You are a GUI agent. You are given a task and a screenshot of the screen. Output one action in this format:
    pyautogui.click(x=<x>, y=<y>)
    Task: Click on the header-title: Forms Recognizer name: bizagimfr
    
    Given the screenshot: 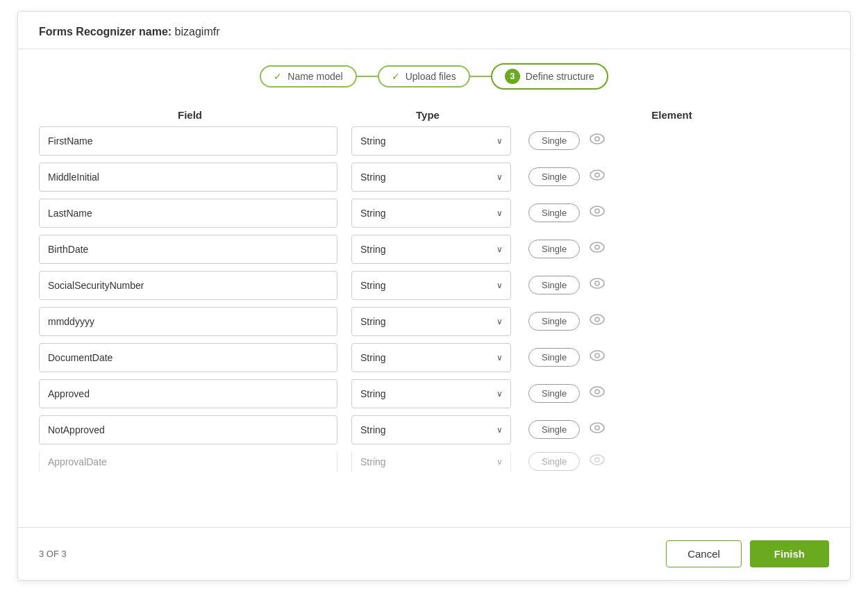 What is the action you would take?
    pyautogui.click(x=129, y=32)
    